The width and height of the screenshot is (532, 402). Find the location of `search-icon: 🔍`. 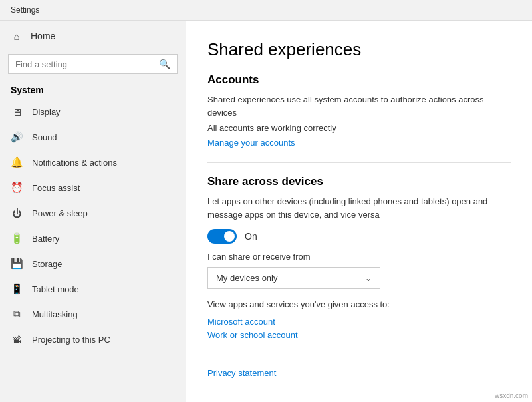

search-icon: 🔍 is located at coordinates (165, 64).